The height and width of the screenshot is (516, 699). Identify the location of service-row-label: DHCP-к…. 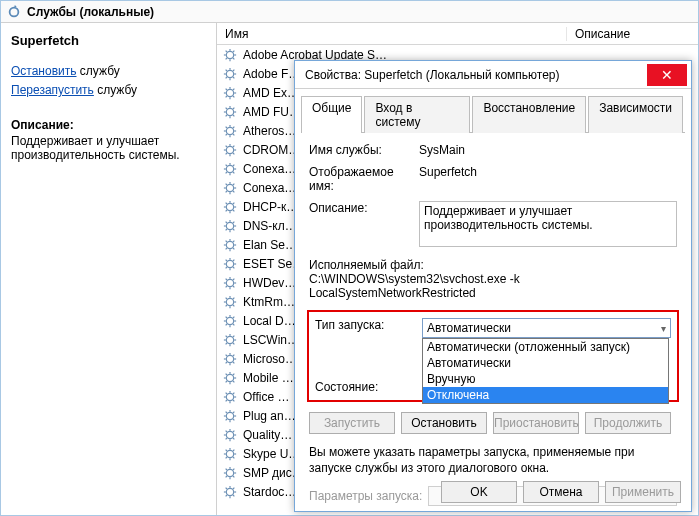
(270, 207).